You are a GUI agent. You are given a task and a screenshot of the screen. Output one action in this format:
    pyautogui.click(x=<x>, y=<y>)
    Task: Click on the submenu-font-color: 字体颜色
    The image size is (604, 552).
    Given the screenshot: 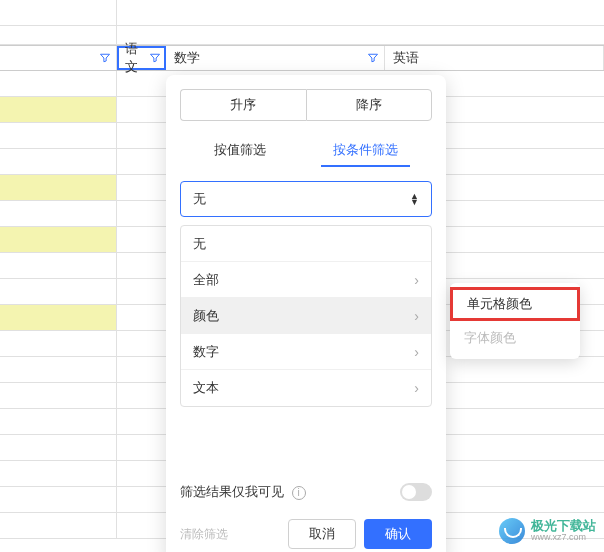 What is the action you would take?
    pyautogui.click(x=515, y=338)
    